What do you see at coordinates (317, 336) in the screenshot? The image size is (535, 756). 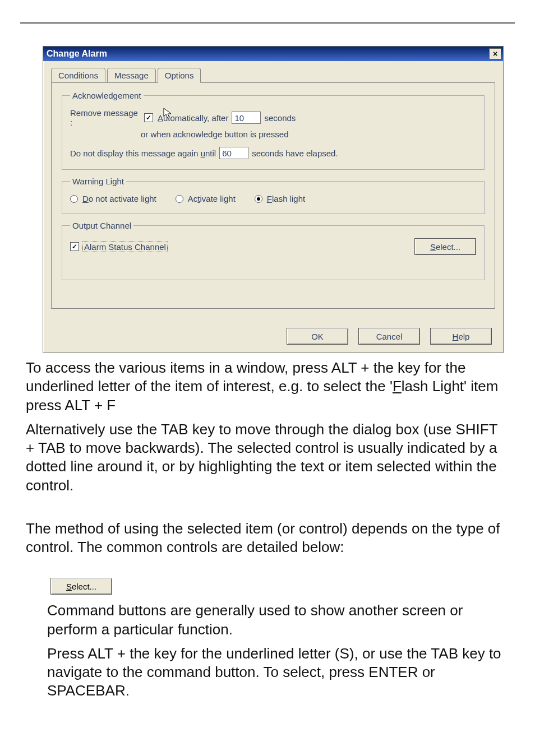 I see `ok-button: OK` at bounding box center [317, 336].